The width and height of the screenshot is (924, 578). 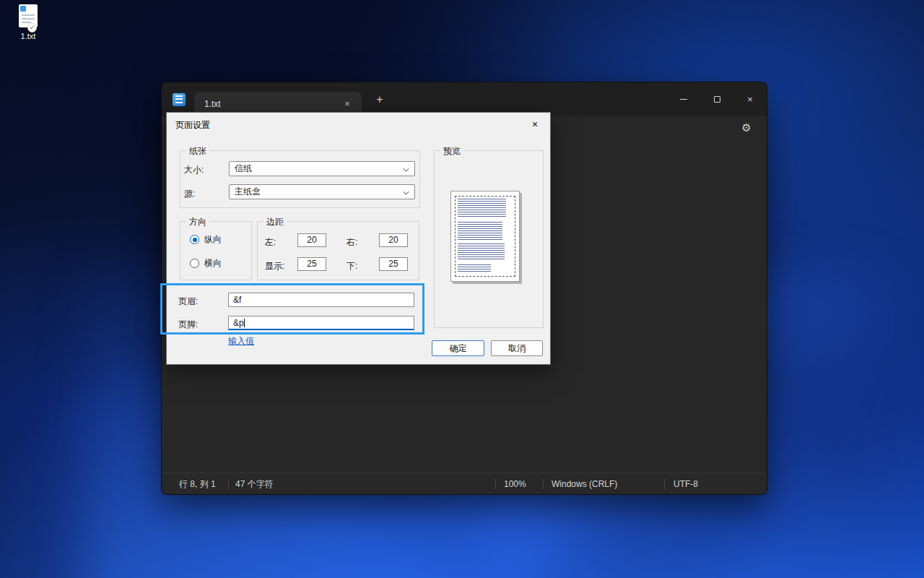 I want to click on radio-selected-icon, so click(x=195, y=240).